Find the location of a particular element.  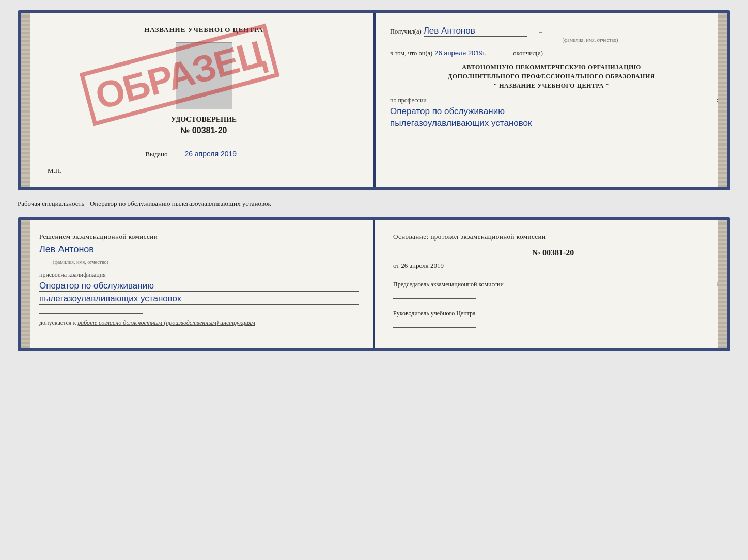

mp-label: М.П. is located at coordinates (198, 171).